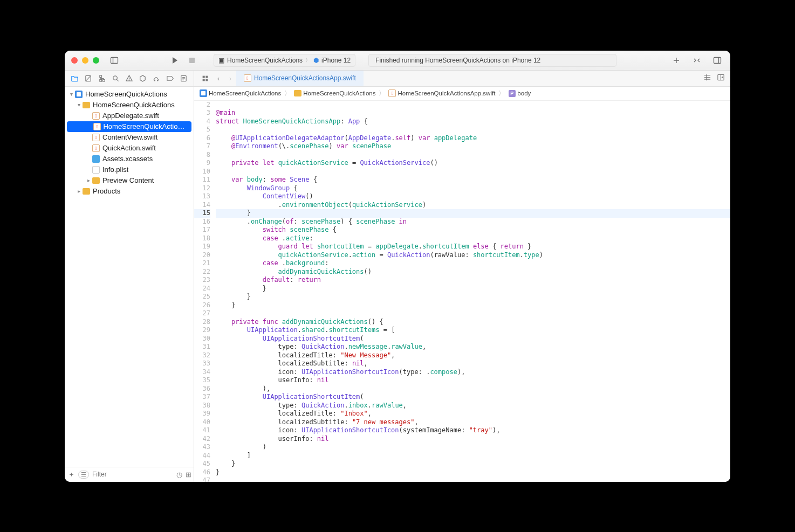  Describe the element at coordinates (524, 93) in the screenshot. I see `bc-symbol: body` at that location.